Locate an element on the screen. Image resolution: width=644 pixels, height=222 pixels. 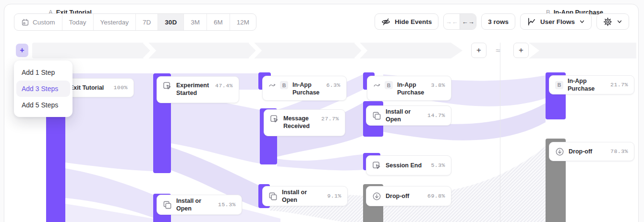
any-steps-between-symbol: ≈ is located at coordinates (498, 51).